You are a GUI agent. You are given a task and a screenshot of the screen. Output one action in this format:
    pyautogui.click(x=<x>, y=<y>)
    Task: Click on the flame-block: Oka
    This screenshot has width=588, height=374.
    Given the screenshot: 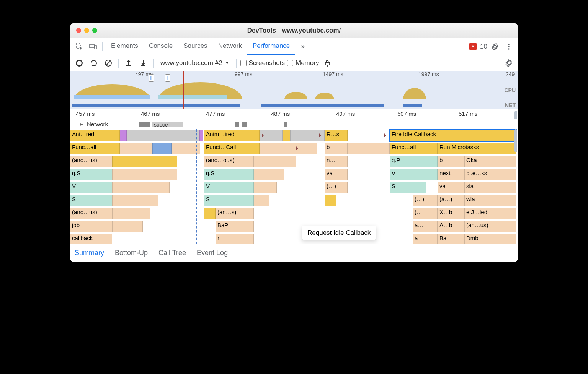 What is the action you would take?
    pyautogui.click(x=490, y=161)
    